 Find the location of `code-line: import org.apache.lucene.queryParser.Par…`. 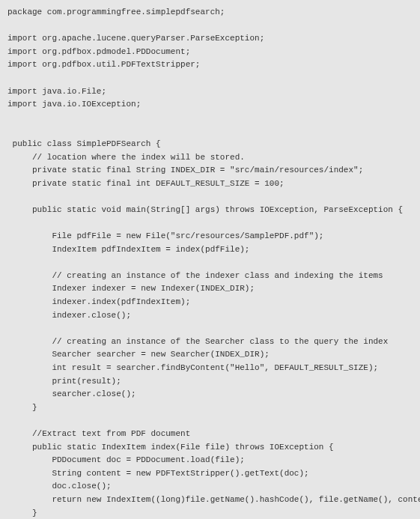

code-line: import org.apache.lucene.queryParser.Par… is located at coordinates (210, 39).